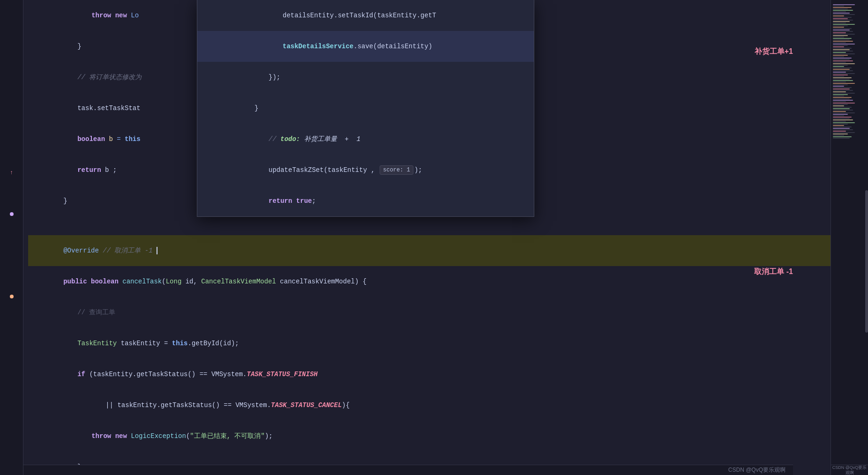 The width and height of the screenshot is (868, 475). I want to click on score-badge-plus1: score: 1, so click(397, 170).